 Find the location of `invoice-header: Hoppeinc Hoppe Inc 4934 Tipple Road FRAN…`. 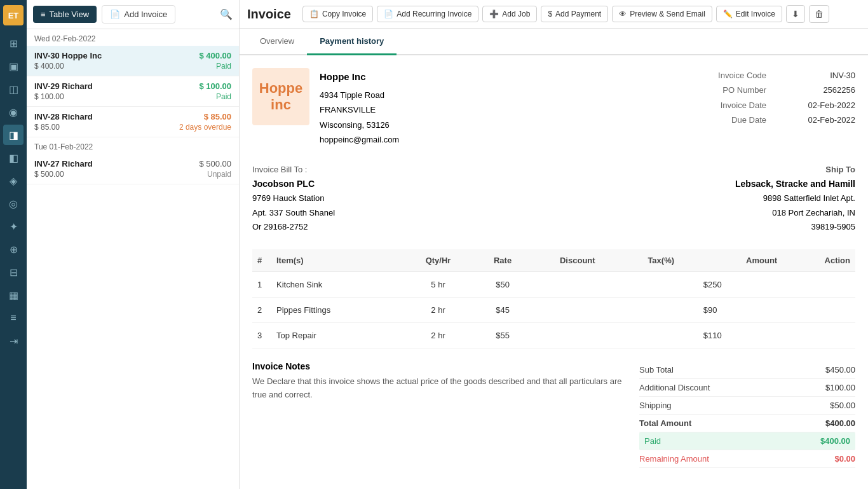

invoice-header: Hoppeinc Hoppe Inc 4934 Tipple Road FRAN… is located at coordinates (554, 108).